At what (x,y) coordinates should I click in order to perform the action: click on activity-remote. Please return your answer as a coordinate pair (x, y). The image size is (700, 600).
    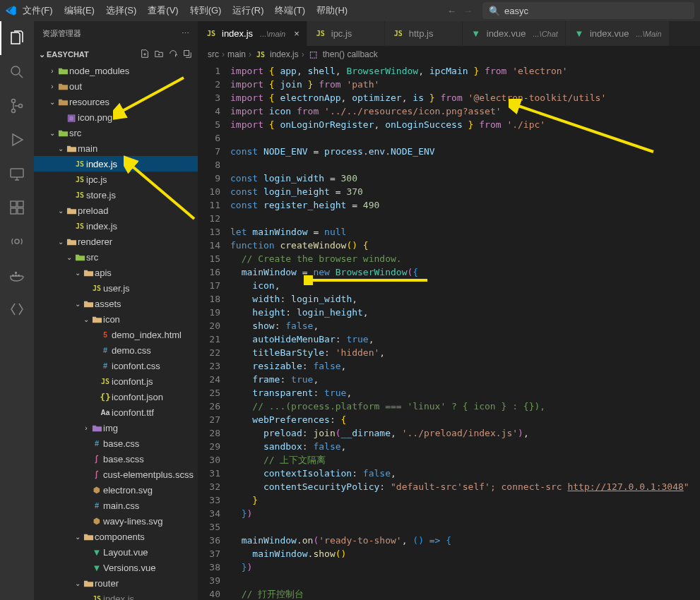
    Looking at the image, I should click on (17, 174).